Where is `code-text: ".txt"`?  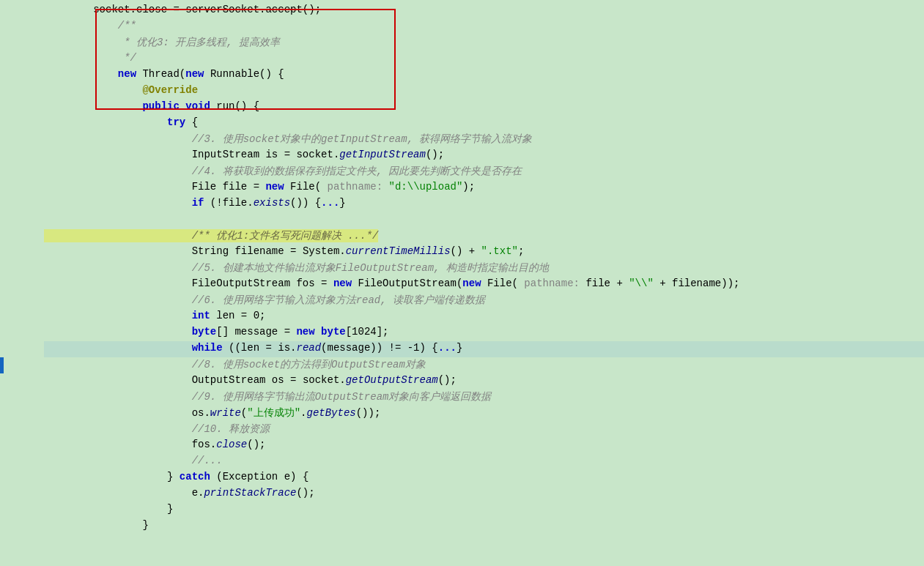
code-text: ".txt" is located at coordinates (500, 251).